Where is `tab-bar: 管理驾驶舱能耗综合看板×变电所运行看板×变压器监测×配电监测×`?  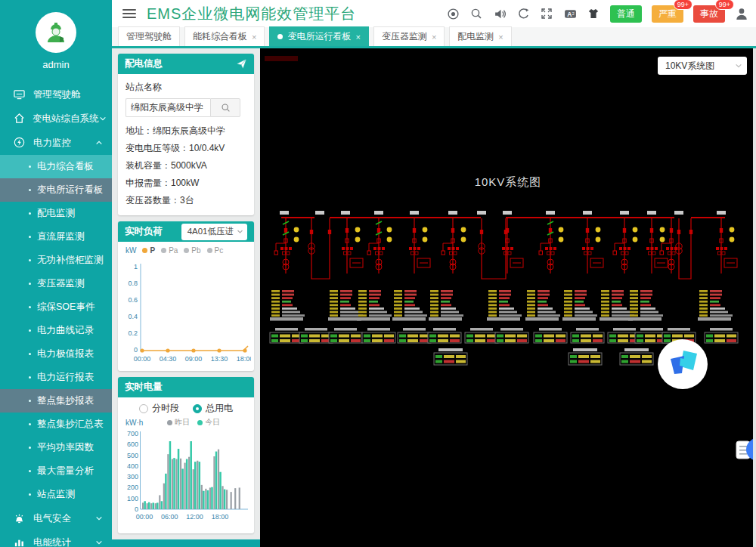 tab-bar: 管理驾驶舱能耗综合看板×变电所运行看板×变压器监测×配电监测× is located at coordinates (434, 38).